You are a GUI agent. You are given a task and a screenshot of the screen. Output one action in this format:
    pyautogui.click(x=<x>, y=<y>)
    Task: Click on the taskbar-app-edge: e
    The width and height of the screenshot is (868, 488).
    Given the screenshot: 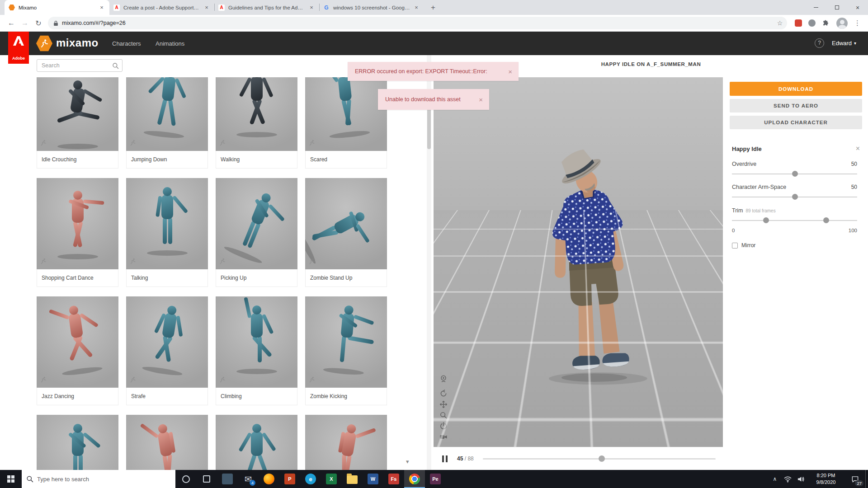 What is the action you would take?
    pyautogui.click(x=311, y=479)
    